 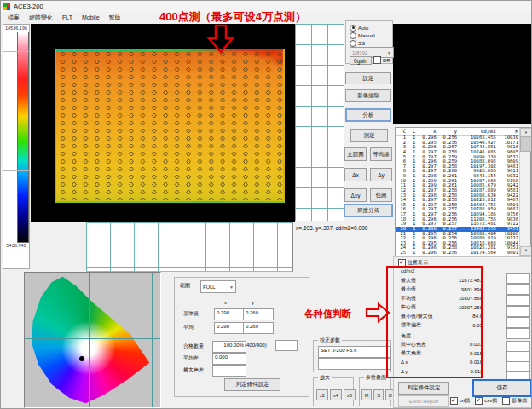 I want to click on chevron-down-icon: ▼, so click(x=232, y=287).